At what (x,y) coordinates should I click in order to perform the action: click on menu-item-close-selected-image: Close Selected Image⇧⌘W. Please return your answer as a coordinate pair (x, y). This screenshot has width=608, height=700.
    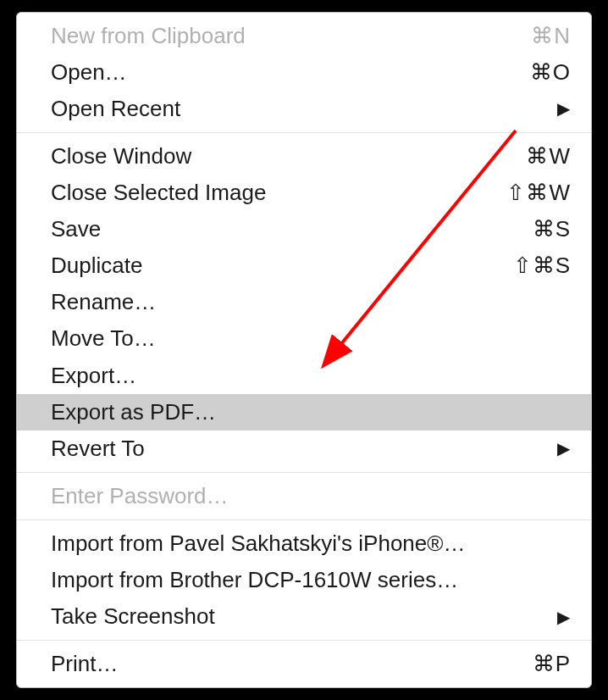
    Looking at the image, I should click on (304, 193).